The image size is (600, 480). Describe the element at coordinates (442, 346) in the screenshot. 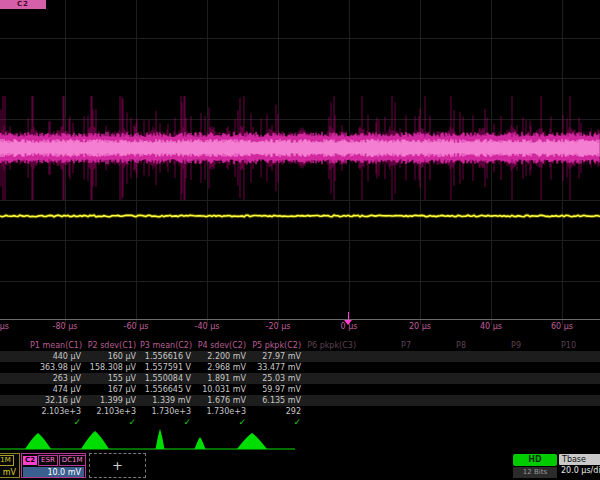

I see `parameter-header-inactive: P8` at that location.